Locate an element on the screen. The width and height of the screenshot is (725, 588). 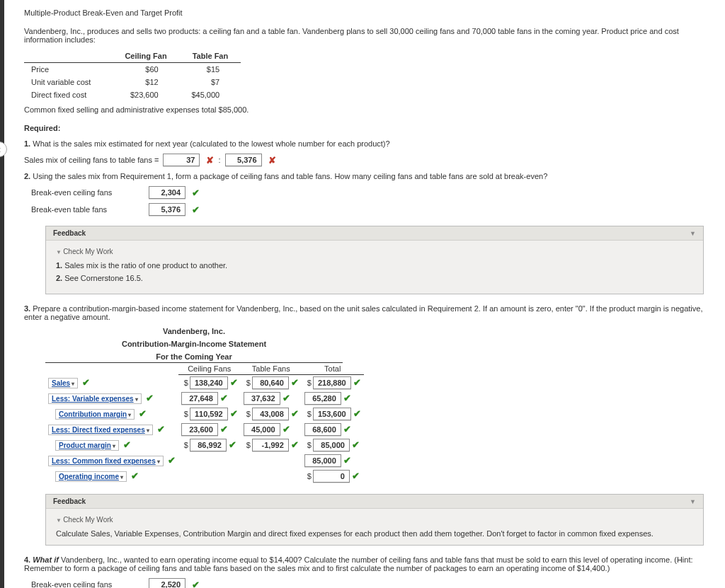
dfc-ceiling: $23,600 is located at coordinates (146, 95).